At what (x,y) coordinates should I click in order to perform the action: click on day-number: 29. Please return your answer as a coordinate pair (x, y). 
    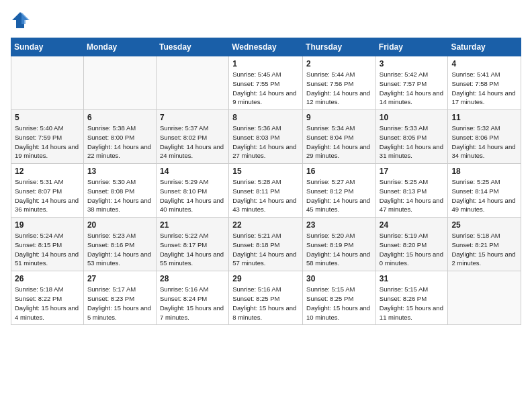
    Looking at the image, I should click on (266, 279).